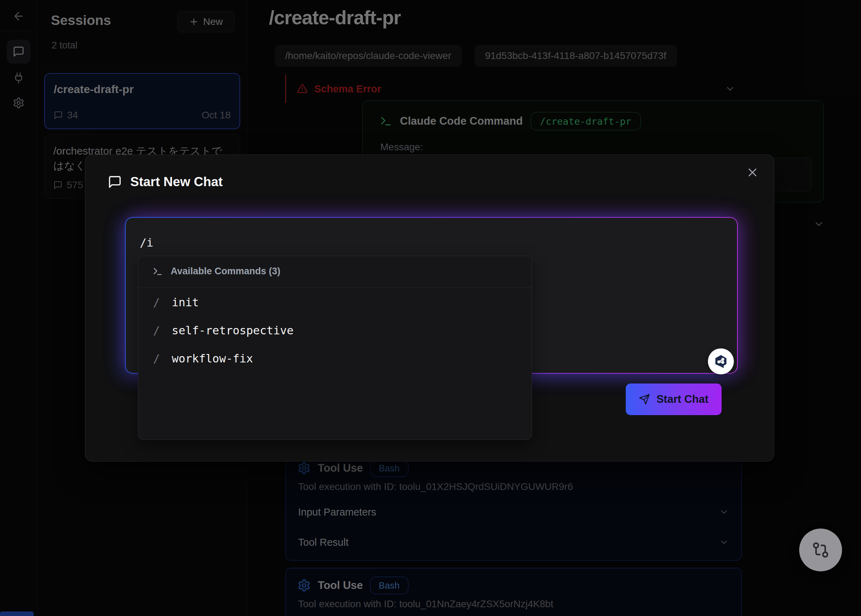 This screenshot has height=616, width=861. Describe the element at coordinates (682, 399) in the screenshot. I see `start-chat-label: Start Chat` at that location.